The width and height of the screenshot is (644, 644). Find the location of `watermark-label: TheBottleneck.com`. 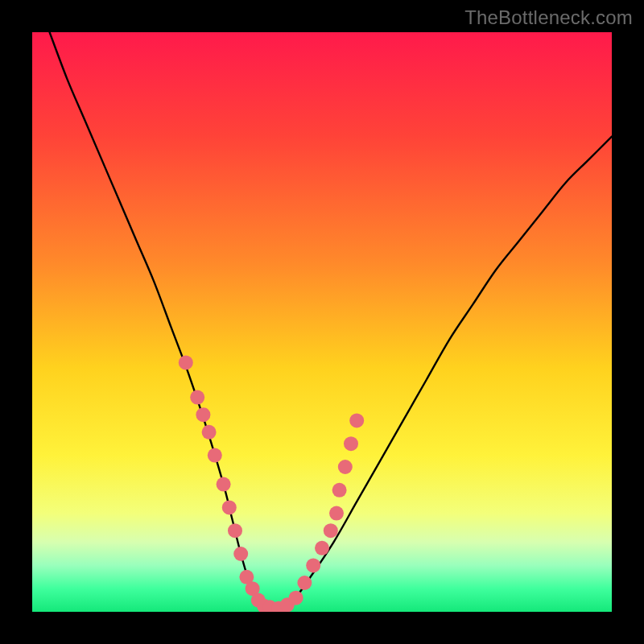

watermark-label: TheBottleneck.com is located at coordinates (549, 18).